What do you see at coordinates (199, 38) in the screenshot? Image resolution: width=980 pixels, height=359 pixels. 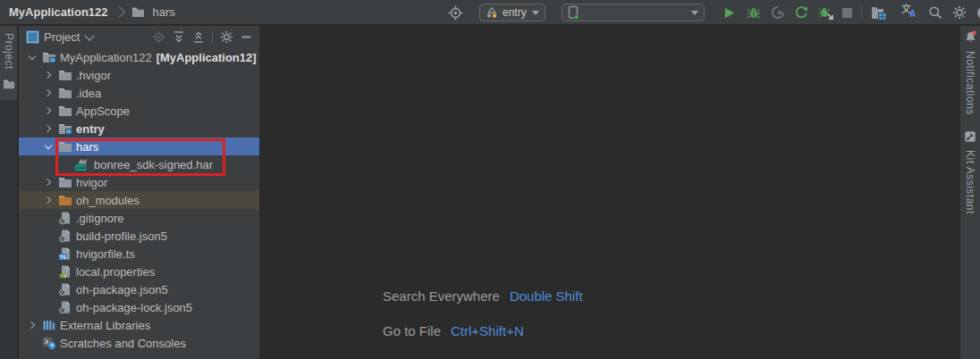 I see `collapse-all-icon` at bounding box center [199, 38].